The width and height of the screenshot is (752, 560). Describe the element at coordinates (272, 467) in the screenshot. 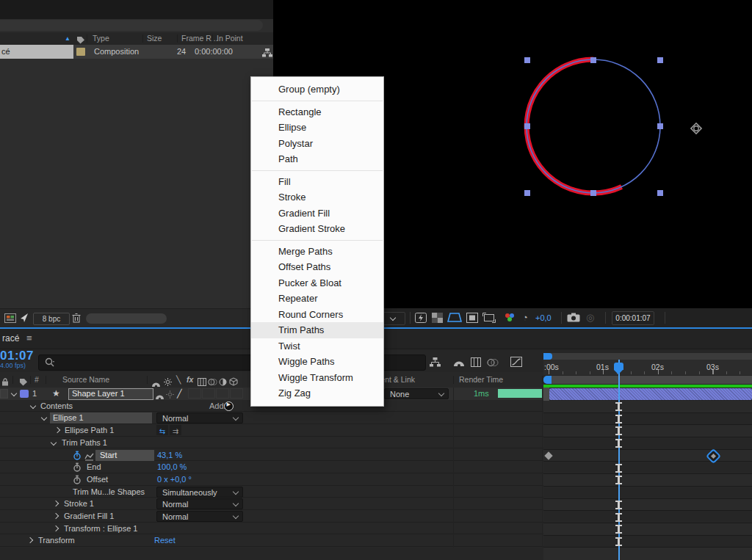

I see `property-row-end: End 100,0 %` at that location.